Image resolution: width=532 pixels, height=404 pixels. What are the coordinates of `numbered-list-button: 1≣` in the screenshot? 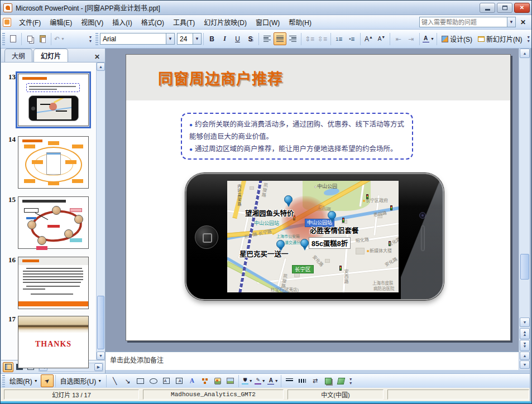 It's located at (339, 39).